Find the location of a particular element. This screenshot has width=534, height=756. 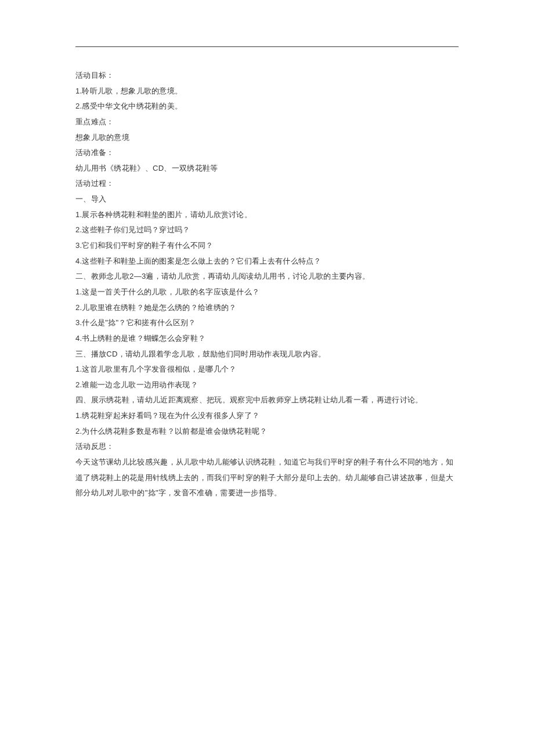

text-line: 3.它们和我们平时穿的鞋子有什么不同？ is located at coordinates (267, 246).